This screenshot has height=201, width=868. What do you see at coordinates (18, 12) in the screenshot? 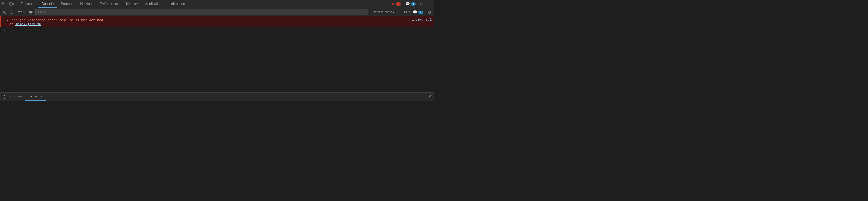
I see `toolbar-left: top ▾` at bounding box center [18, 12].